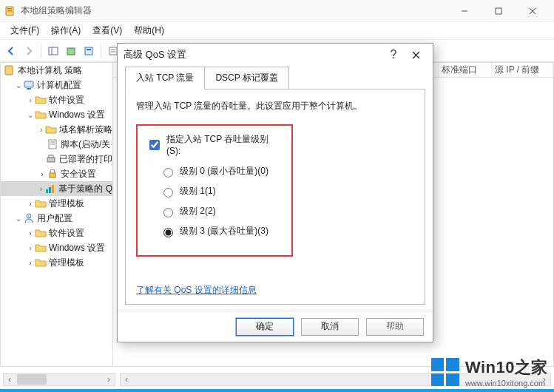 The width and height of the screenshot is (554, 392). I want to click on dialog-close-button, so click(416, 55).